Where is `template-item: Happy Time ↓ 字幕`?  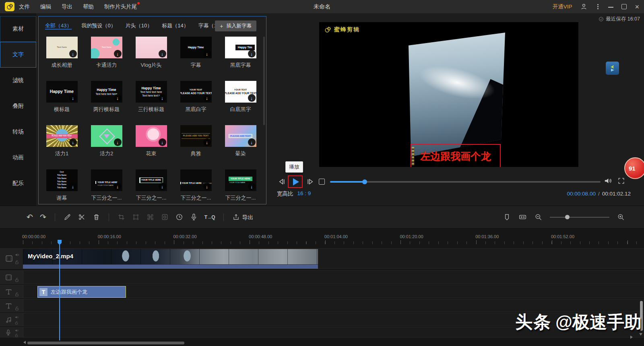
template-item: Happy Time ↓ 字幕 is located at coordinates (196, 59).